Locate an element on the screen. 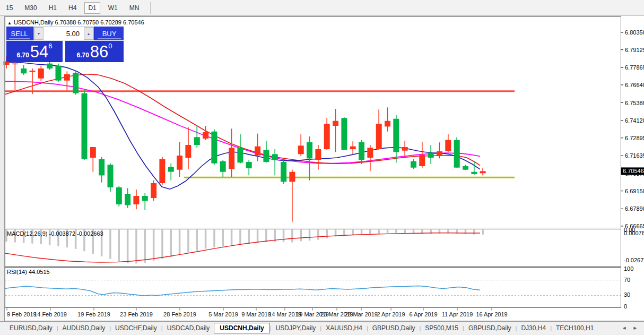  timeframe-button-MN: MN is located at coordinates (135, 8).